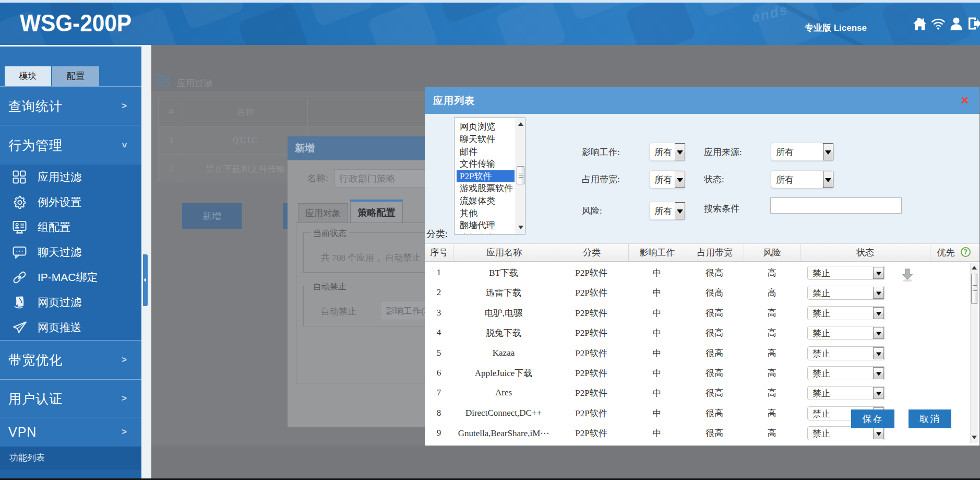  Describe the element at coordinates (504, 393) in the screenshot. I see `cell-name: Ares` at that location.